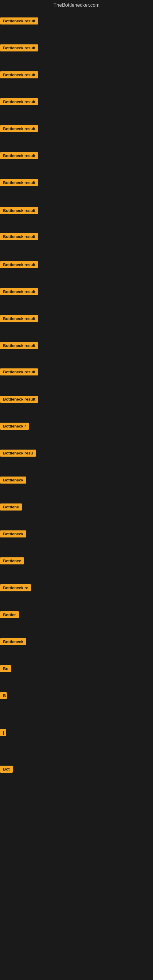 The image size is (153, 980). What do you see at coordinates (6, 669) in the screenshot?
I see `bottleneck-result-item: Bo` at bounding box center [6, 669].